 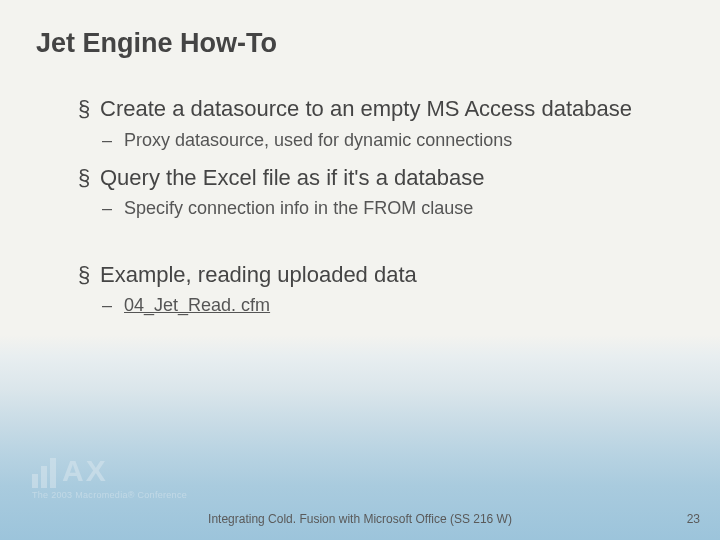 I want to click on bullet-level-2: Specify connection info in the FROM clau…, so click(x=393, y=208).